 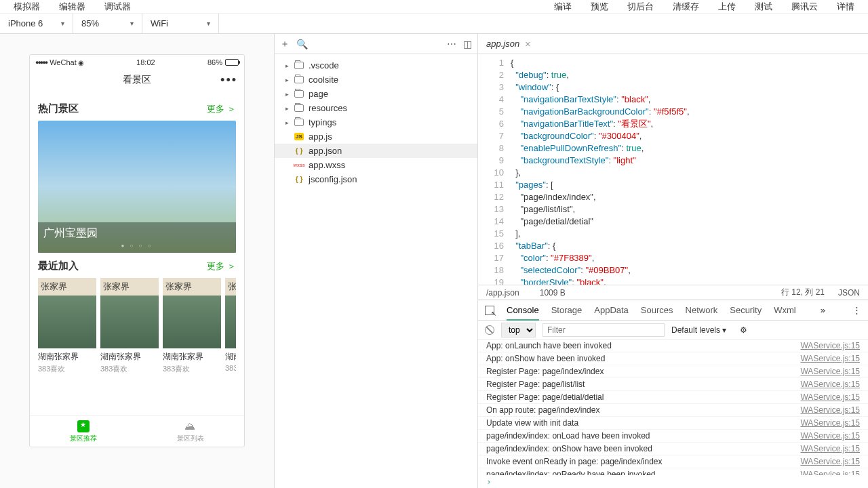 I want to click on menu-dots-icon: •••, so click(x=229, y=80).